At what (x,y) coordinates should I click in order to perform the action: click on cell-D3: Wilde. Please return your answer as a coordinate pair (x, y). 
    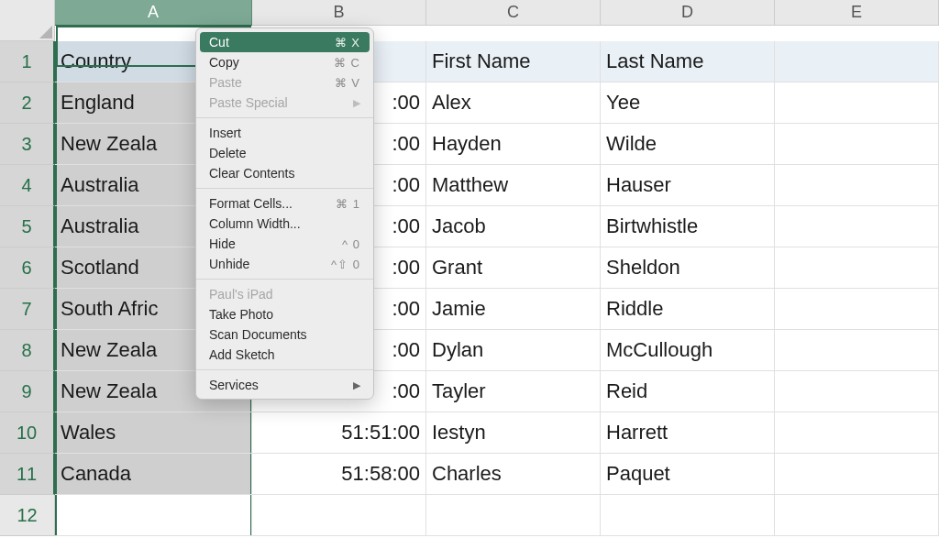
    Looking at the image, I should click on (688, 145).